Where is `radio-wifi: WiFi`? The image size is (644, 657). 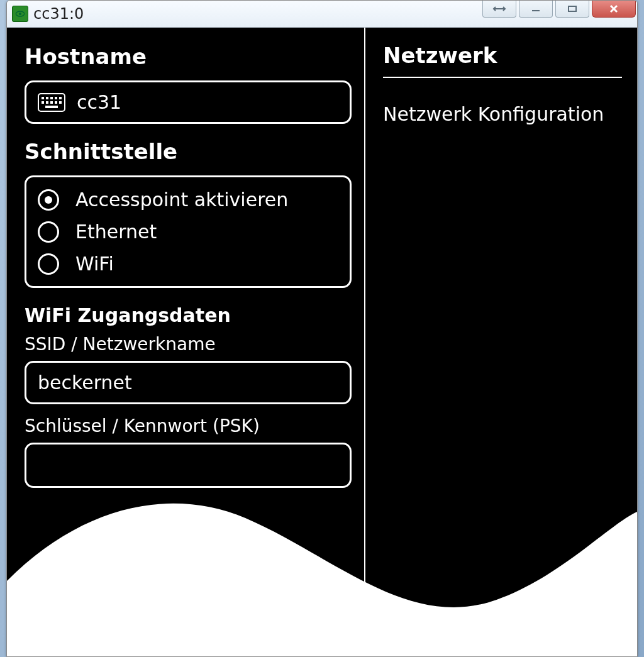
radio-wifi: WiFi is located at coordinates (188, 264).